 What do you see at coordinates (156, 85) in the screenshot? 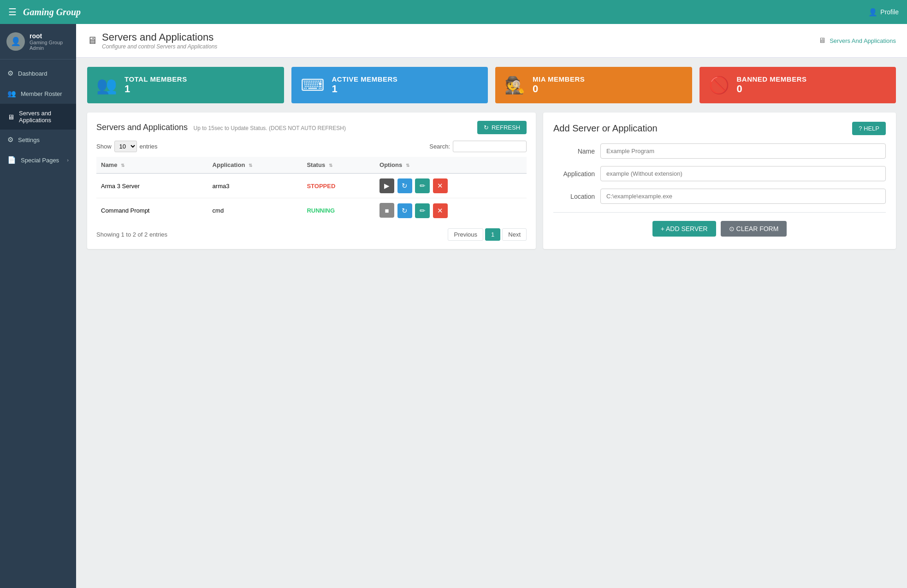
I see `stat-card-total-info: TOTAL MEMBERS 1` at bounding box center [156, 85].